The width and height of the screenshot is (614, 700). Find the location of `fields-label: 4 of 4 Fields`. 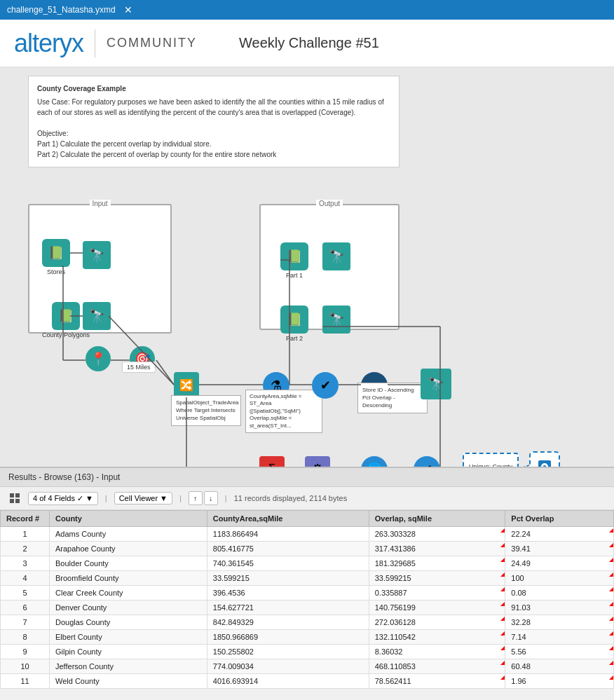

fields-label: 4 of 4 Fields is located at coordinates (54, 498).